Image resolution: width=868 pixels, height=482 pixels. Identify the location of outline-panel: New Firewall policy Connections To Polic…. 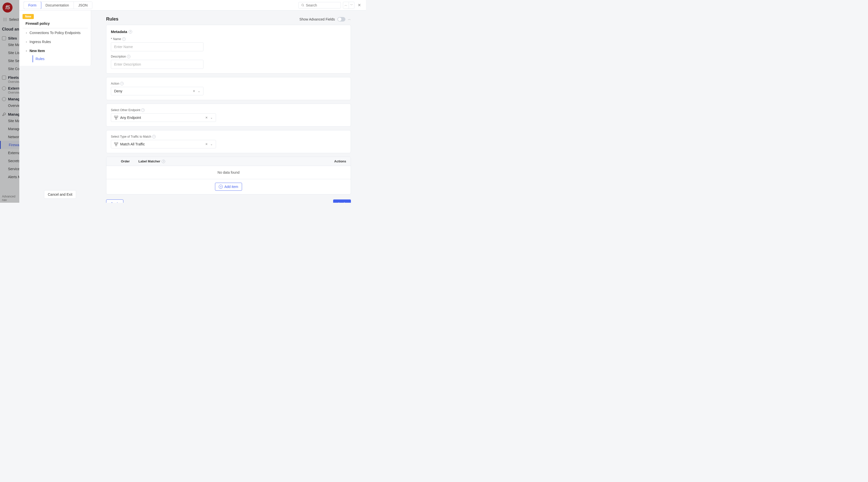
(55, 38).